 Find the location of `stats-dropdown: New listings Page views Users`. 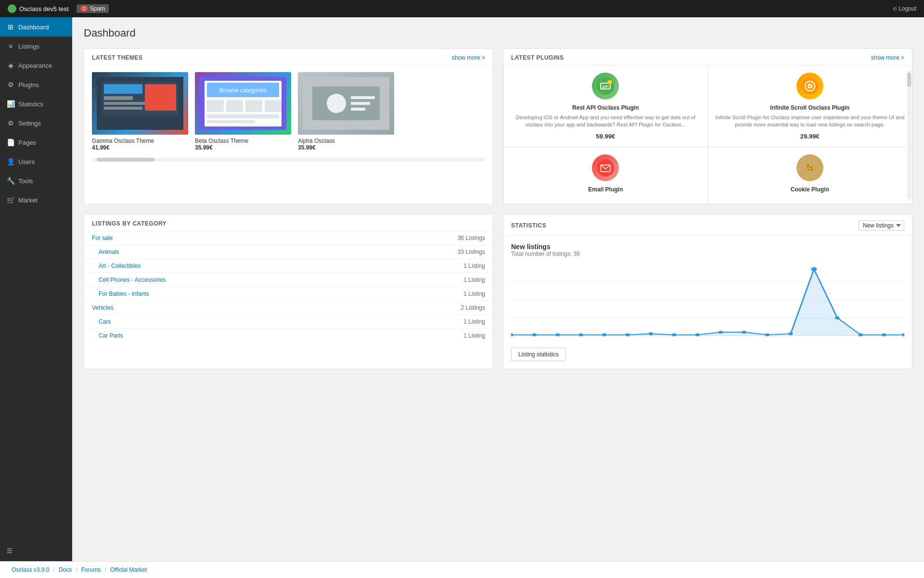

stats-dropdown: New listings Page views Users is located at coordinates (882, 226).